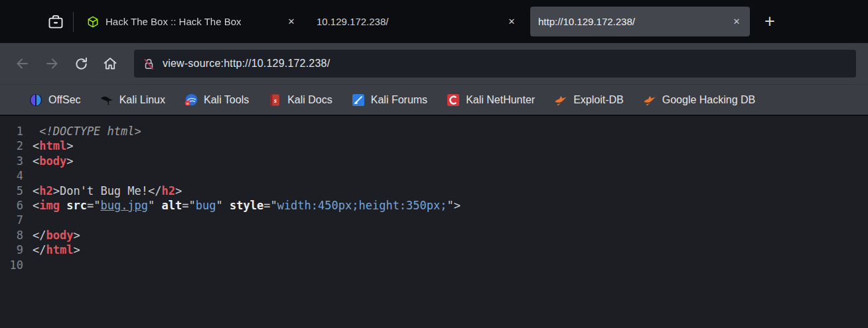  What do you see at coordinates (56, 235) in the screenshot?
I see `source-code-text: </body>` at bounding box center [56, 235].